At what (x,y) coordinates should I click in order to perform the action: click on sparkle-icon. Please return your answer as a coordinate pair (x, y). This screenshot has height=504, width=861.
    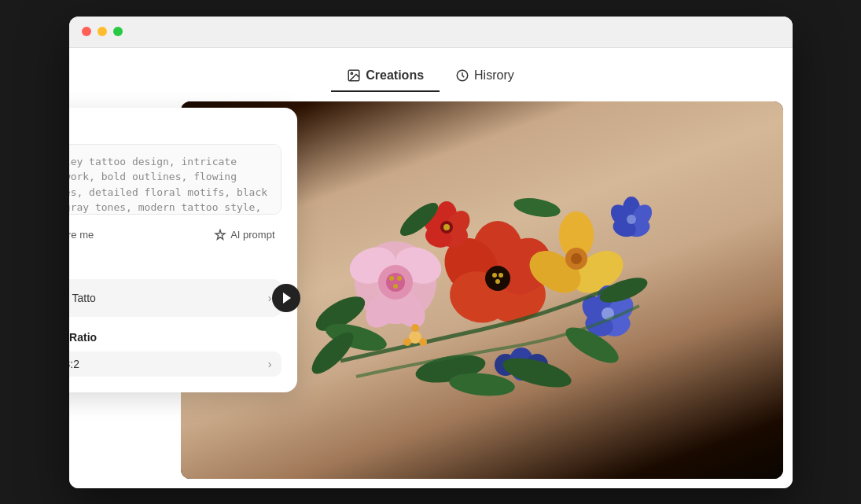
    Looking at the image, I should click on (220, 235).